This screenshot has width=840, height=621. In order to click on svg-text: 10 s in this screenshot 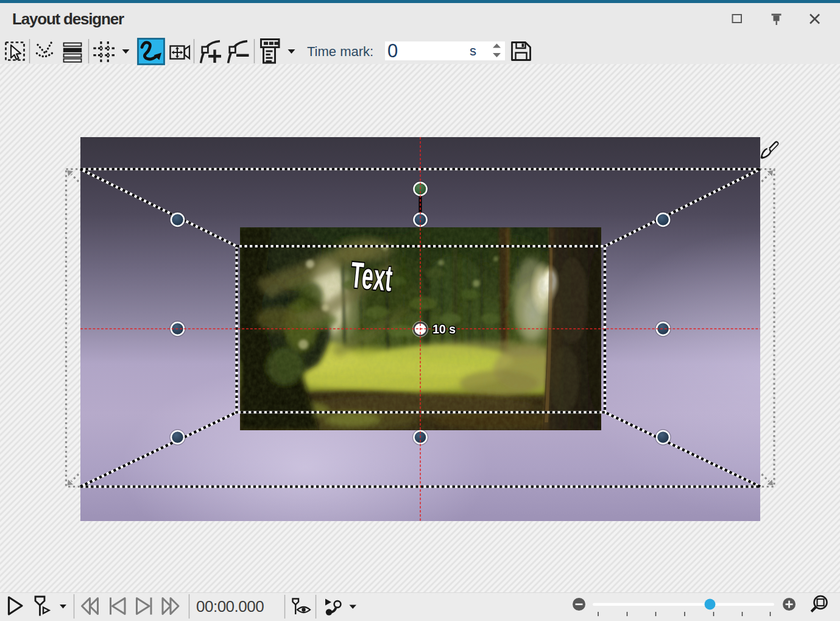, I will do `click(444, 329)`.